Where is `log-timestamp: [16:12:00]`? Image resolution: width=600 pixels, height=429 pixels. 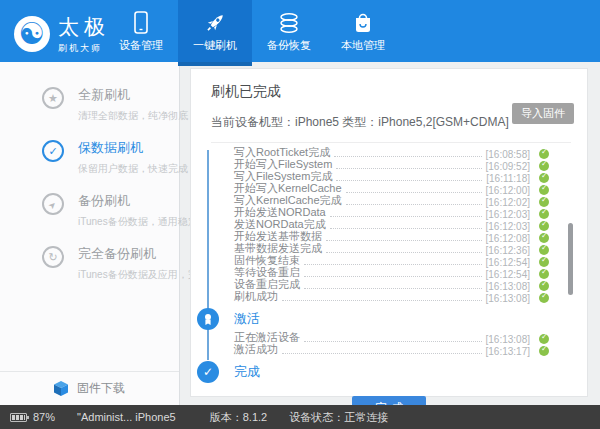
log-timestamp: [16:12:00] is located at coordinates (508, 190).